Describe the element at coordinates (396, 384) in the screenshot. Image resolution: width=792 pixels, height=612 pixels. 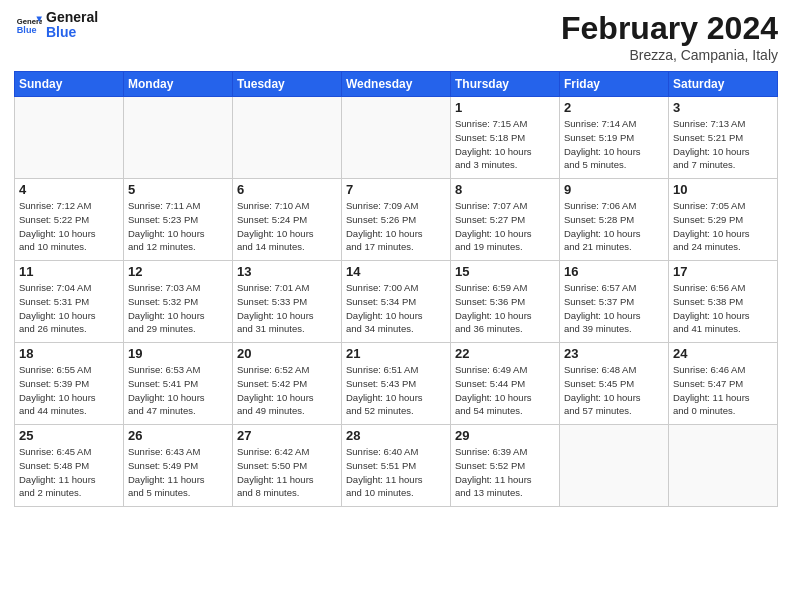
I see `calendar-cell: 21Sunrise: 6:51 AM Sunset: 5:43 PM Dayli…` at that location.